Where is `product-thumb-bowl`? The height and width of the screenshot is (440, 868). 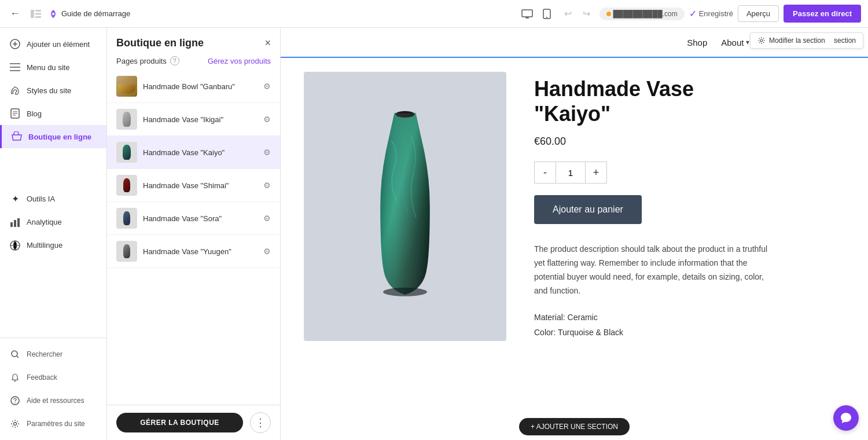 product-thumb-bowl is located at coordinates (127, 86).